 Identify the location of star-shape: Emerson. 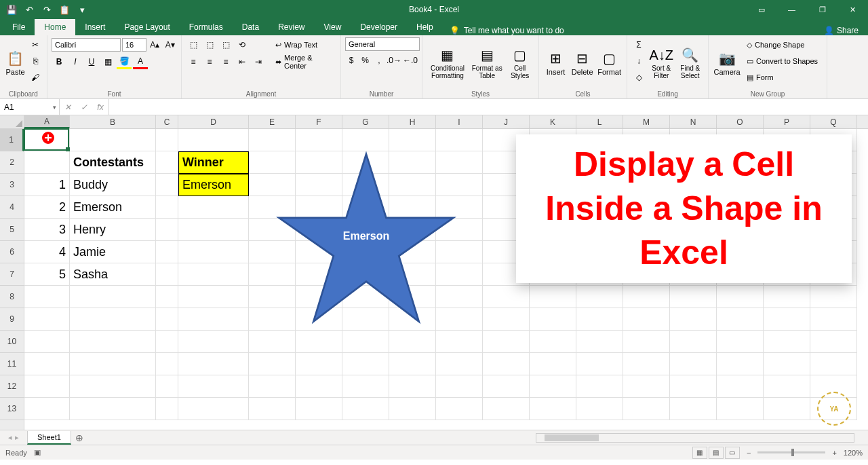
(366, 240).